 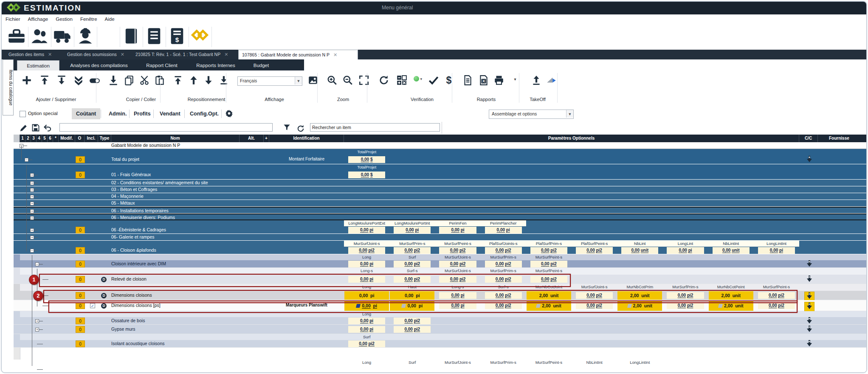 What do you see at coordinates (166, 127) in the screenshot?
I see `item-edit-input` at bounding box center [166, 127].